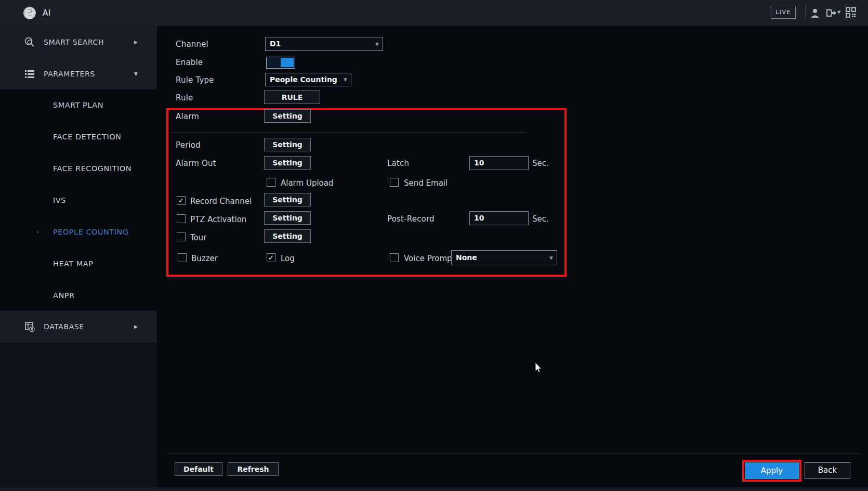 The height and width of the screenshot is (491, 868). I want to click on record-channel-checkbox: ✓, so click(181, 201).